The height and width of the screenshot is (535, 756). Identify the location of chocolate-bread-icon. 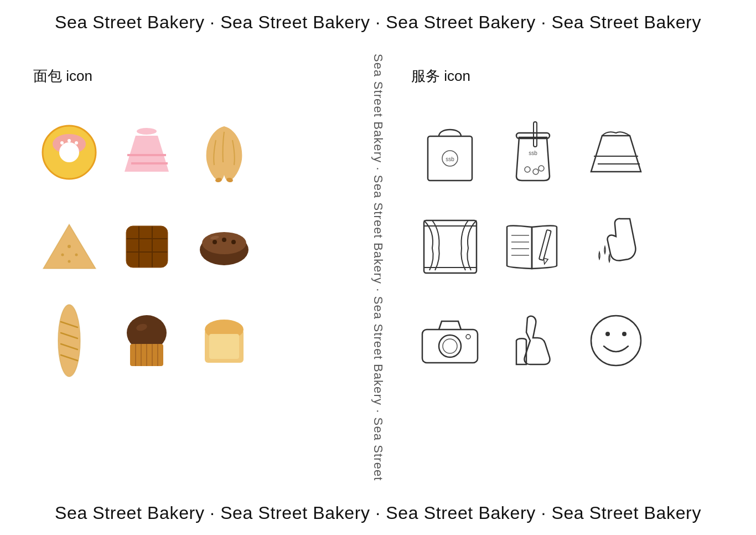
(224, 246).